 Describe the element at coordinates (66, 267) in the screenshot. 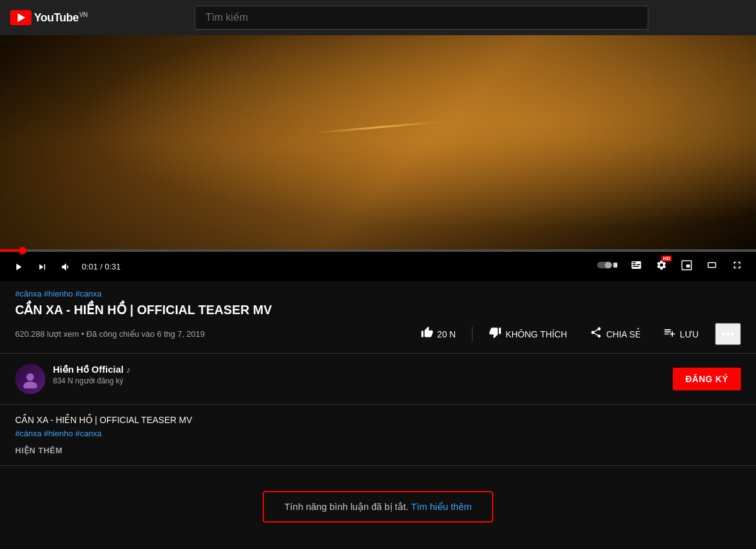

I see `volume-button` at that location.